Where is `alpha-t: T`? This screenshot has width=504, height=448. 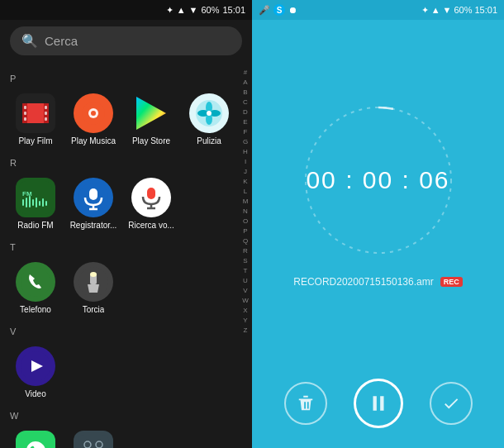
alpha-t: T is located at coordinates (246, 271).